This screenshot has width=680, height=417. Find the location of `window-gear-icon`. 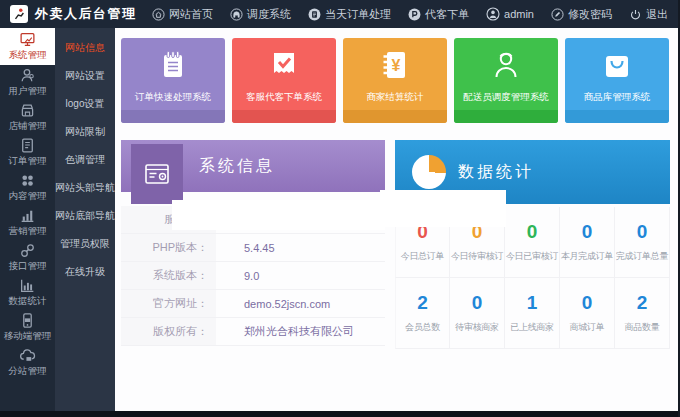

window-gear-icon is located at coordinates (157, 174).